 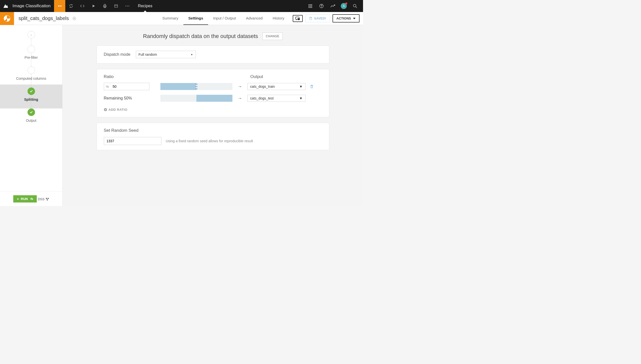 I want to click on actions-button: ACTIONS, so click(x=346, y=18).